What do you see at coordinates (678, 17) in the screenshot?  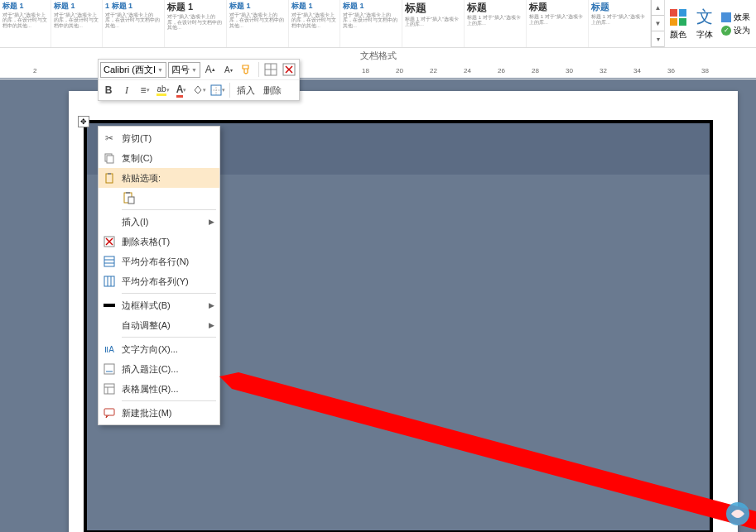 I see `colors-icon` at bounding box center [678, 17].